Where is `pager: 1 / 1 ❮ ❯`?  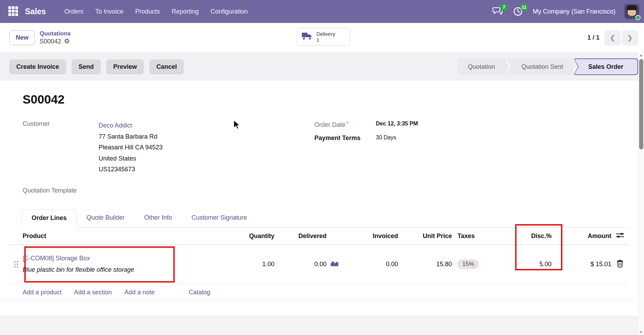 pager: 1 / 1 ❮ ❯ is located at coordinates (613, 38).